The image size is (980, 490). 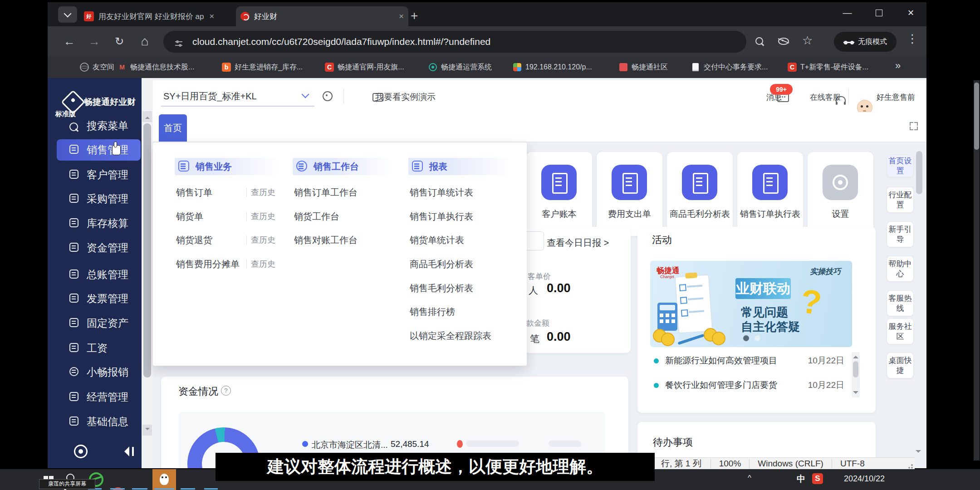 What do you see at coordinates (94, 299) in the screenshot?
I see `sidebar-item-invoice-mgmt: 发票管理` at bounding box center [94, 299].